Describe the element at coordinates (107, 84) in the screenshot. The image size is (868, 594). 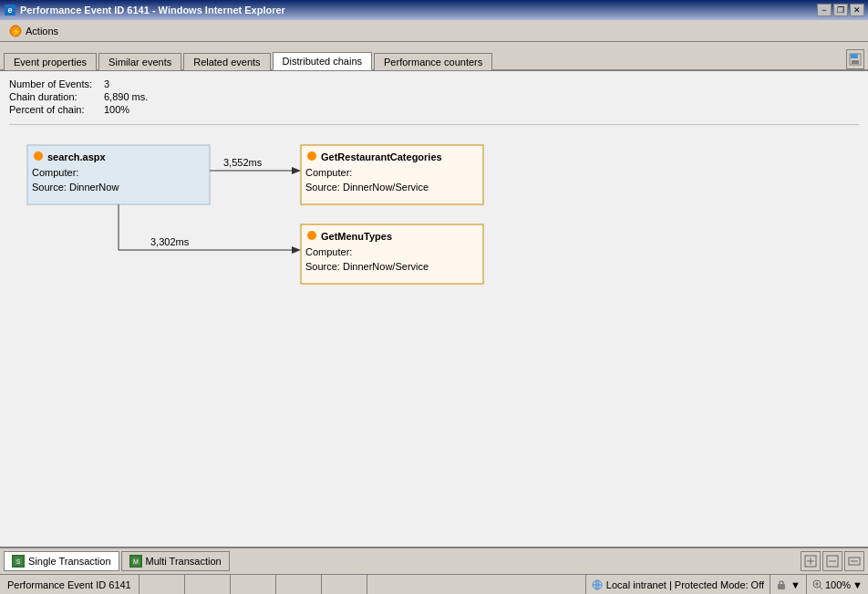
I see `events-value: 3` at that location.